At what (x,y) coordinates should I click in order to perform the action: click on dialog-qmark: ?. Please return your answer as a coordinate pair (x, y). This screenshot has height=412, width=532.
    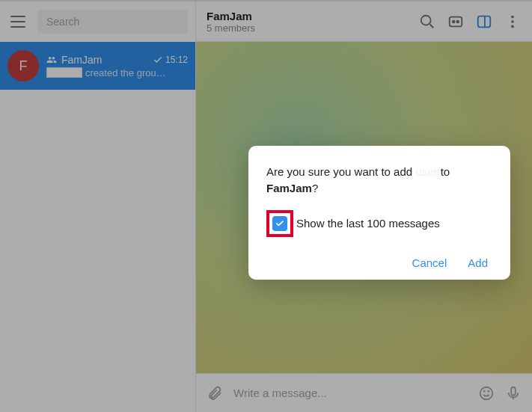
    Looking at the image, I should click on (315, 188).